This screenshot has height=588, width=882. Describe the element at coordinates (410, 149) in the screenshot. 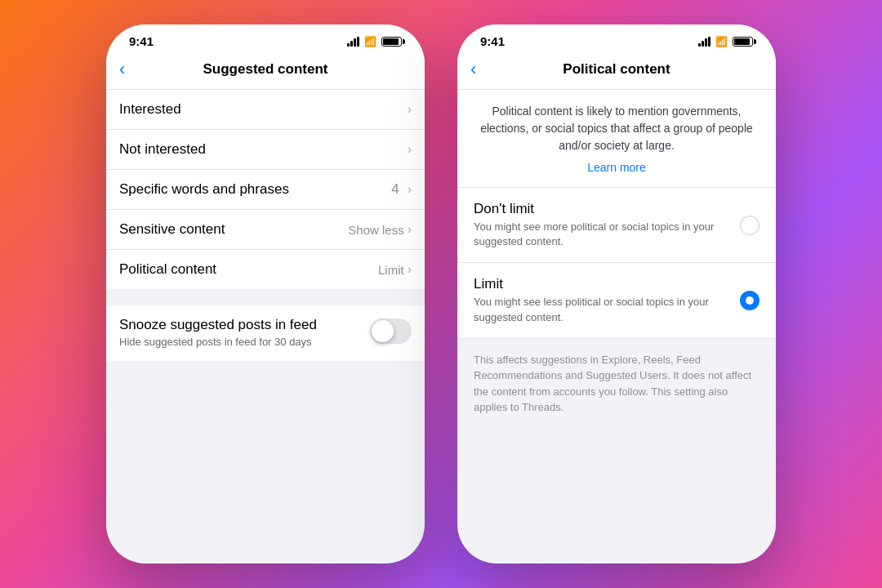

I see `chevron-not-interested: ›` at that location.